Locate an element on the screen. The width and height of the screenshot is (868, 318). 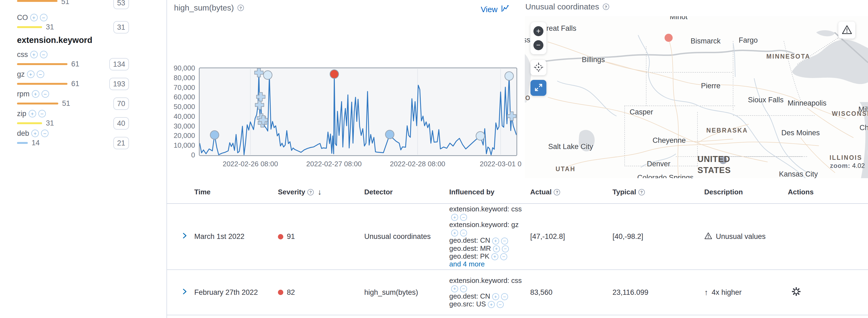
map-city-label: Bismarck is located at coordinates (706, 41).